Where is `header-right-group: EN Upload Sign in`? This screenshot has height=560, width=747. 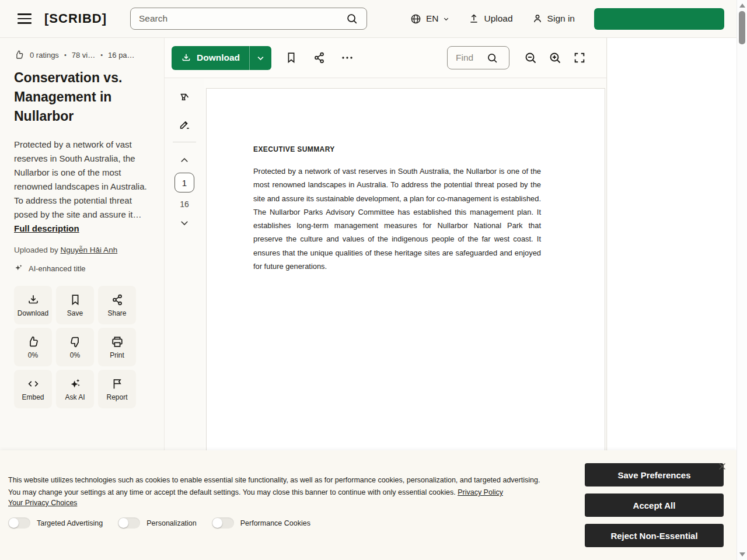
header-right-group: EN Upload Sign in is located at coordinates (567, 19).